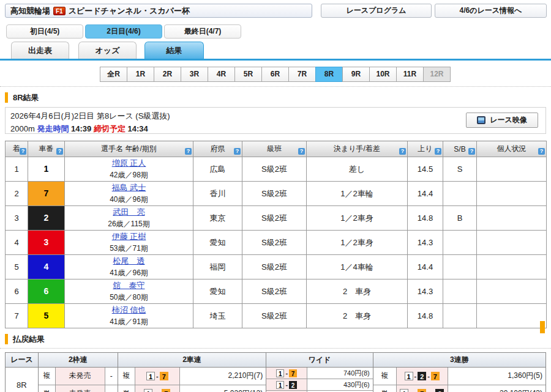 The width and height of the screenshot is (551, 392). Describe the element at coordinates (356, 75) in the screenshot. I see `race-tab-9r: 9R` at that location.